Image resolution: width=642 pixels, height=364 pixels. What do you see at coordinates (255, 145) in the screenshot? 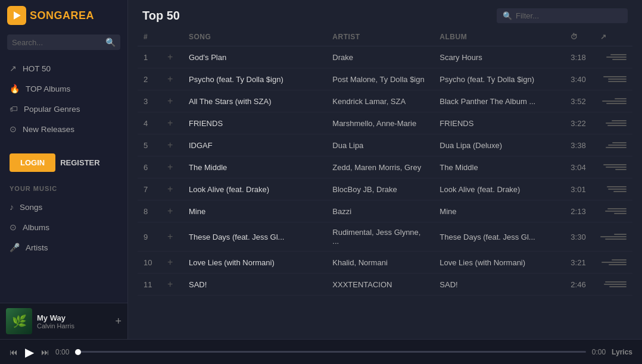
I see `track-song: IDGAF` at bounding box center [255, 145].